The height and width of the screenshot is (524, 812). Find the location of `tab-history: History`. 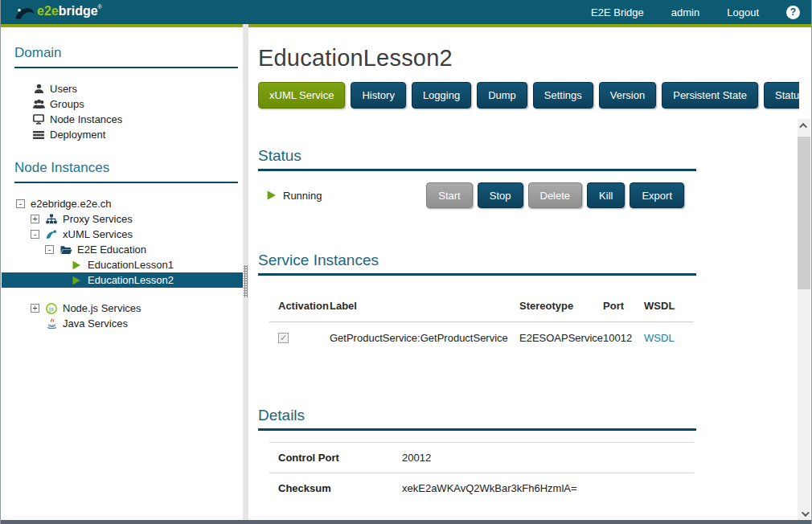

tab-history: History is located at coordinates (378, 95).